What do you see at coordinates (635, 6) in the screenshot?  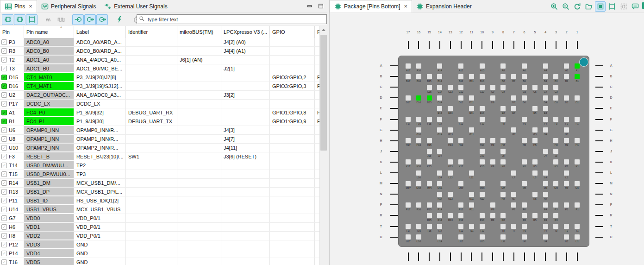 I see `comment-icon` at bounding box center [635, 6].